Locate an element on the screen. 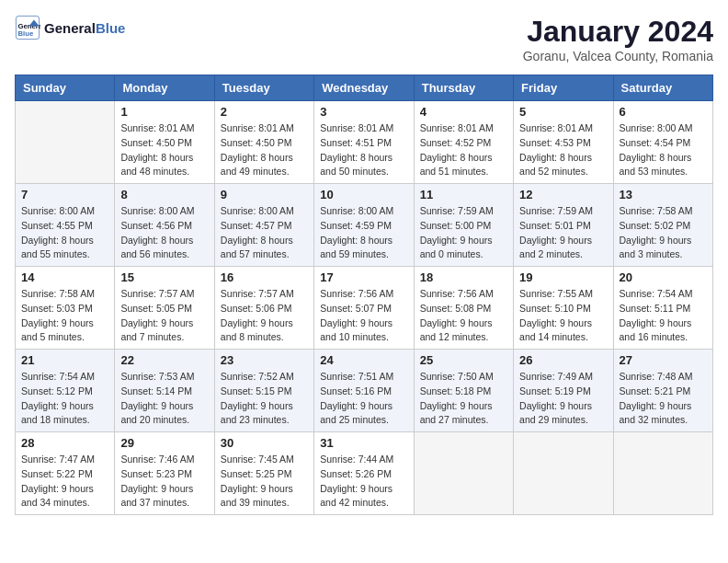 This screenshot has height=563, width=728. day-number: 15 is located at coordinates (164, 278).